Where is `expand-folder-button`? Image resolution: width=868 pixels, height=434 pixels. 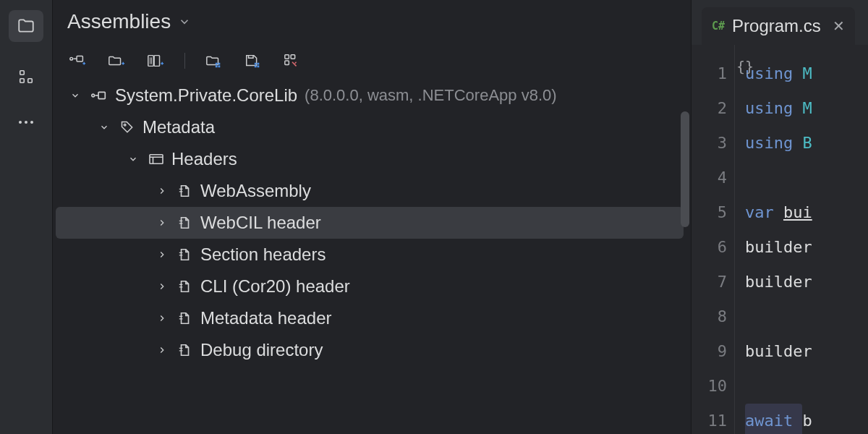
expand-folder-button is located at coordinates (214, 61).